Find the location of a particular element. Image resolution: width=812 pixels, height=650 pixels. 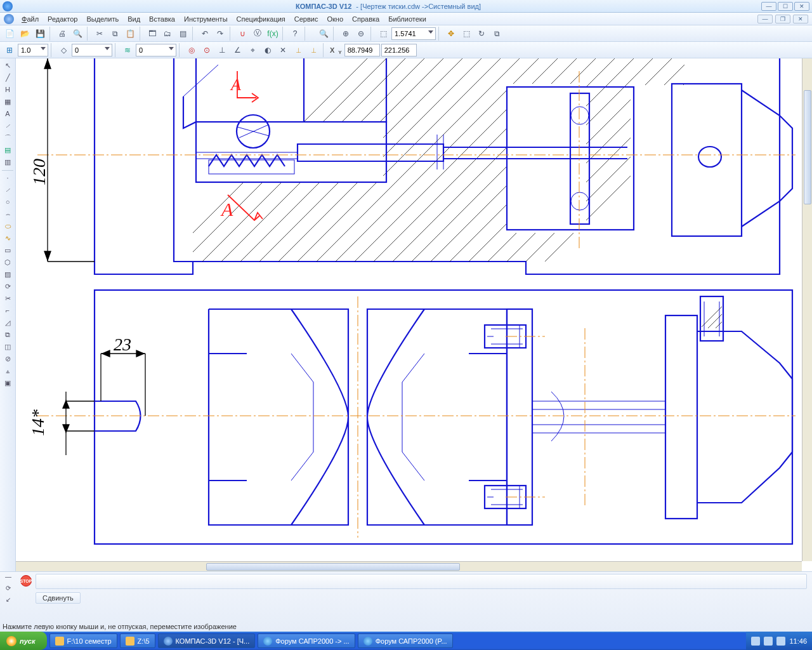

view-all-button: ⬚ is located at coordinates (466, 34).